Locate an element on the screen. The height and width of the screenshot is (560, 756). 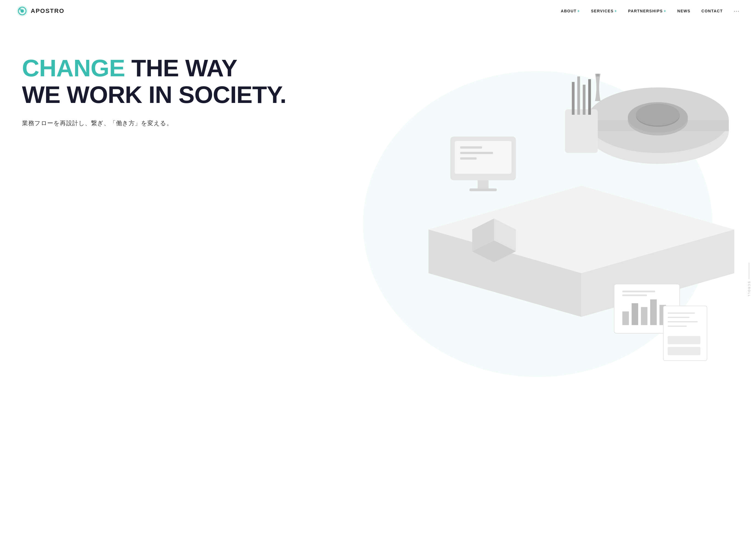
nav-item-about: ABOUT+ is located at coordinates (570, 11).